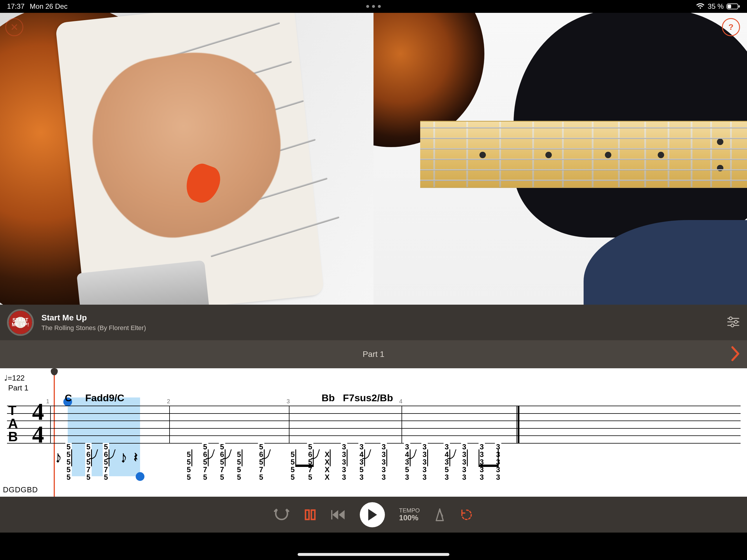  What do you see at coordinates (374, 322) in the screenshot?
I see `song-info-bar: START ME UP! Start Me Up The Rolling Sto…` at bounding box center [374, 322].